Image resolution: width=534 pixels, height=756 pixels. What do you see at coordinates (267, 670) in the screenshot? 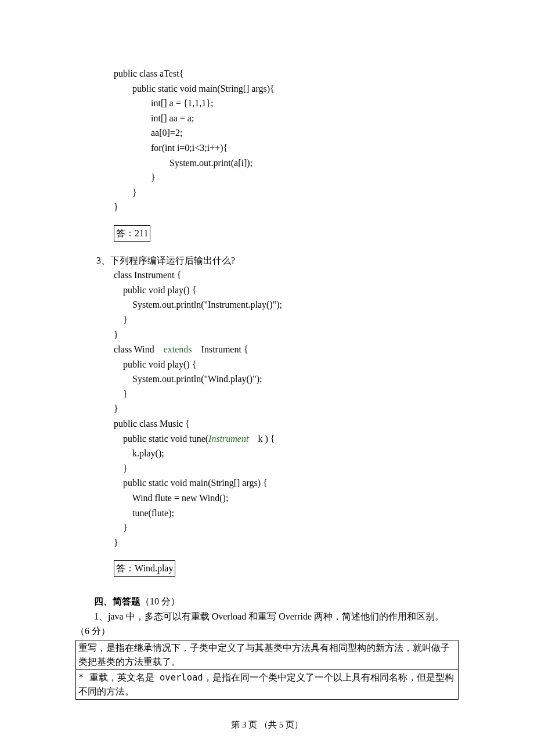
I see `answer-table: 重写，是指在继承情况下，子类中定义了与其基类中方法具有相同型构的新方法，就叫做子…` at bounding box center [267, 670].